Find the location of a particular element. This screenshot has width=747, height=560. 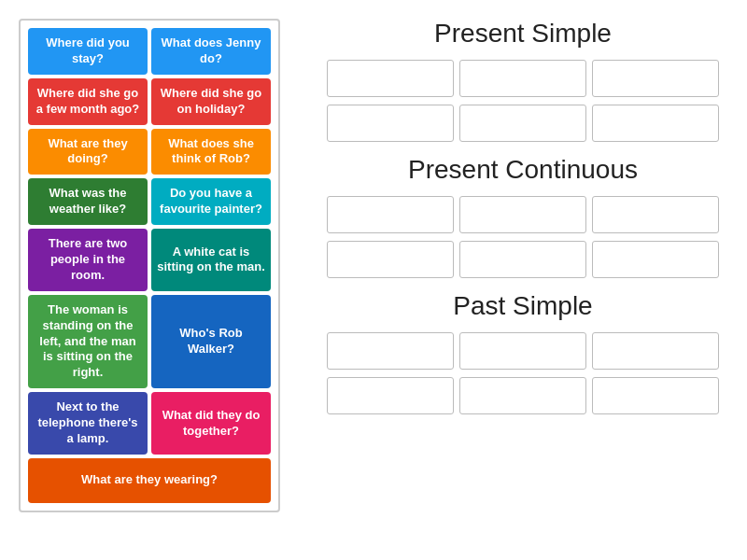

card-6: What was the weather like? is located at coordinates (88, 202).